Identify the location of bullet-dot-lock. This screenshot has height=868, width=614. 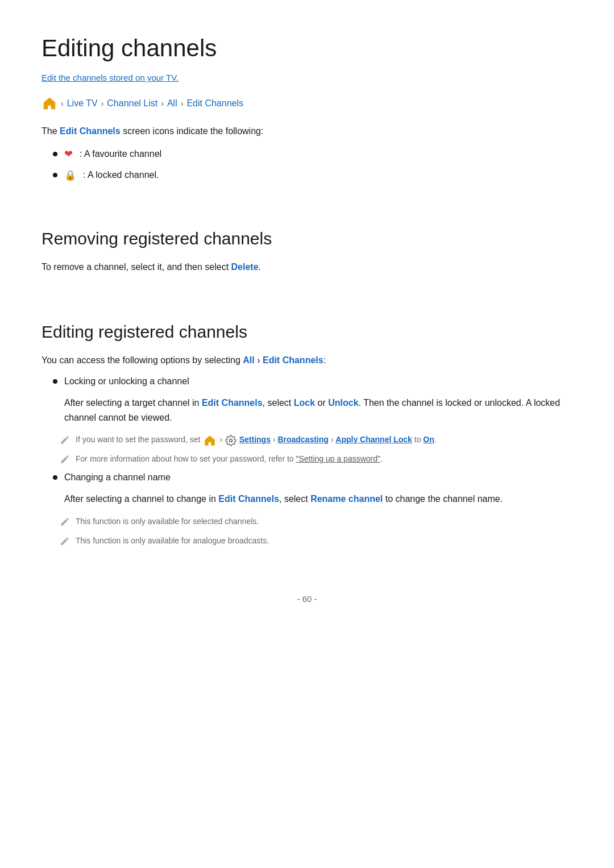
(55, 381).